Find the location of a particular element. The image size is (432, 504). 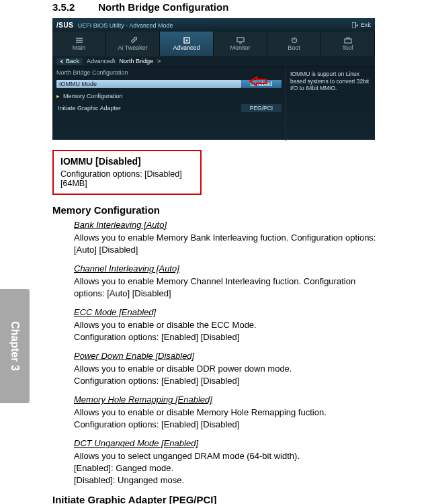

breadcrumb-arrow: > is located at coordinates (159, 61).